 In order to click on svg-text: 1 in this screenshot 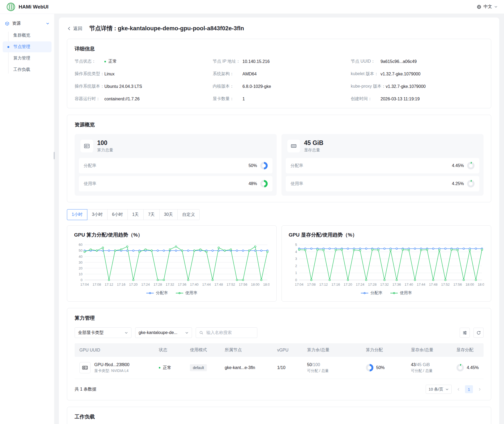, I will do `click(296, 273)`.